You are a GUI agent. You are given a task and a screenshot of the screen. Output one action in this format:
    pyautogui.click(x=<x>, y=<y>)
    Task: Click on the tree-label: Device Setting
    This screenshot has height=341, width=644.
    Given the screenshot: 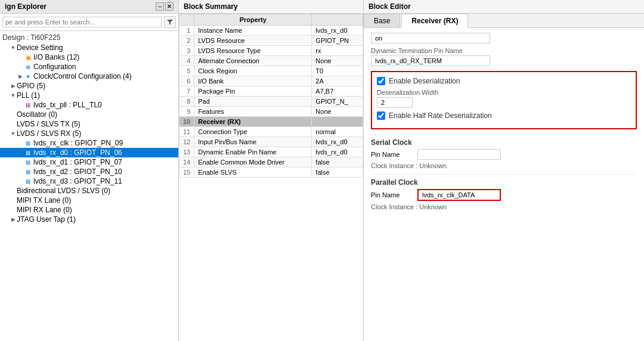 What is the action you would take?
    pyautogui.click(x=39, y=48)
    